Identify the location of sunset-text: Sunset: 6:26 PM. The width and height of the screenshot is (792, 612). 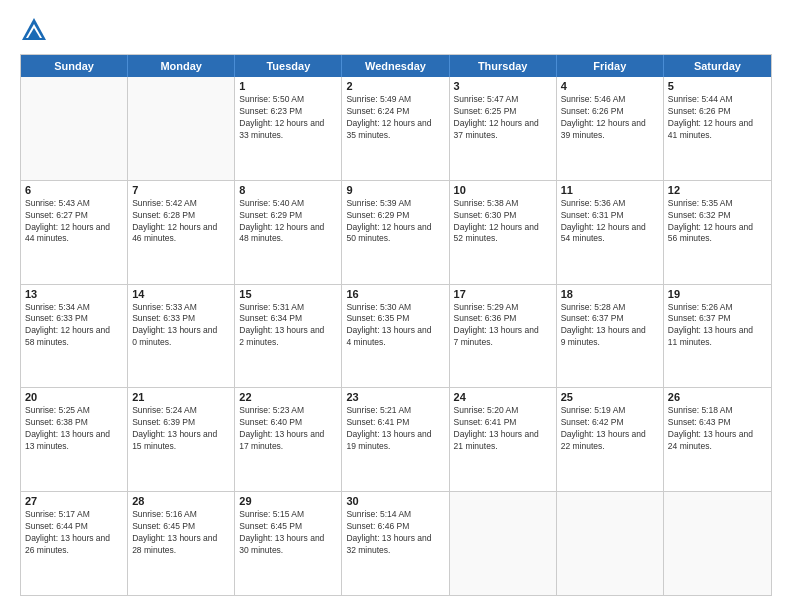
(610, 112).